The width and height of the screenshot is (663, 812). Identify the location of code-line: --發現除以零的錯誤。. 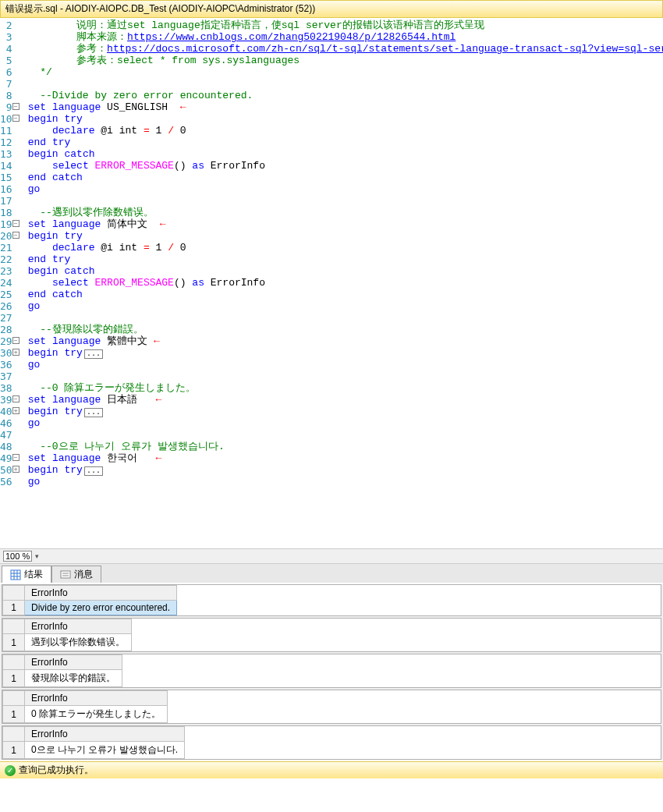
(346, 329).